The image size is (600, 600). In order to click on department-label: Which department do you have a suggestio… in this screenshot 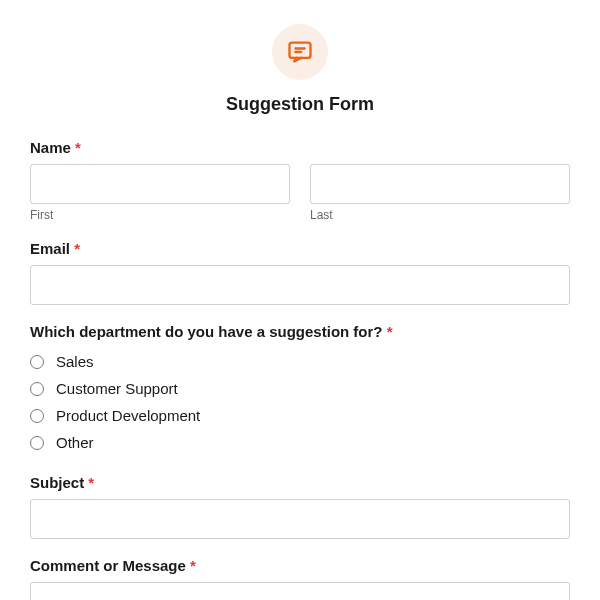, I will do `click(300, 332)`.